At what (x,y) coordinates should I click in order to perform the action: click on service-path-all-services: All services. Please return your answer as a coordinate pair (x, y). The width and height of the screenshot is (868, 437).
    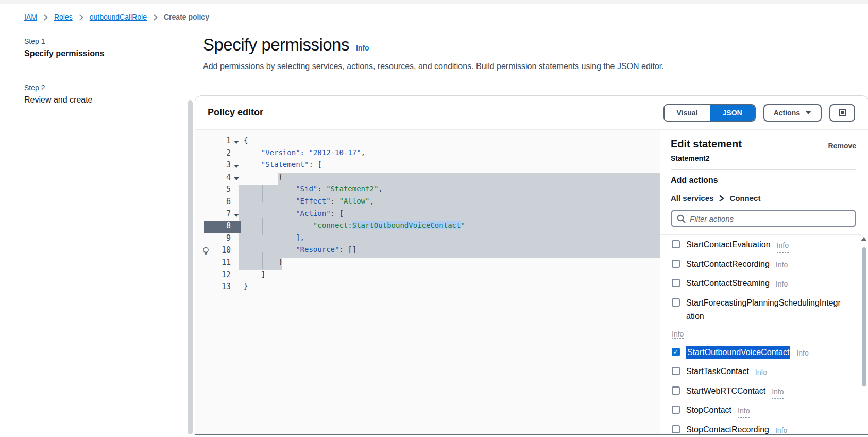
    Looking at the image, I should click on (692, 198).